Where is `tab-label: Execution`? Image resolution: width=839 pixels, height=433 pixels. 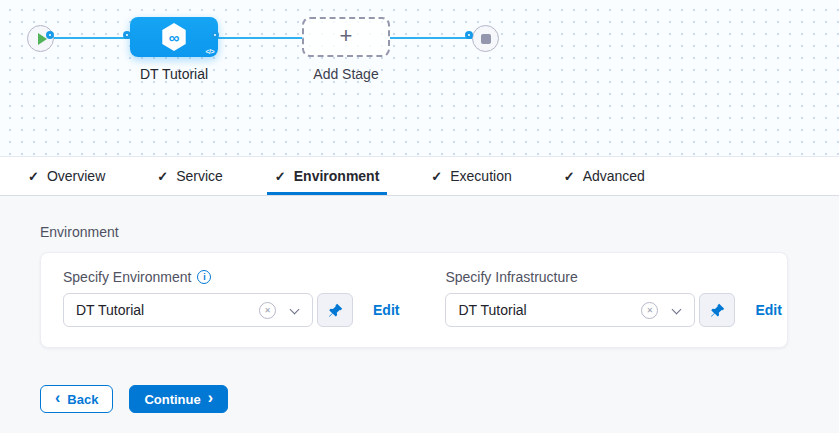
tab-label: Execution is located at coordinates (480, 176).